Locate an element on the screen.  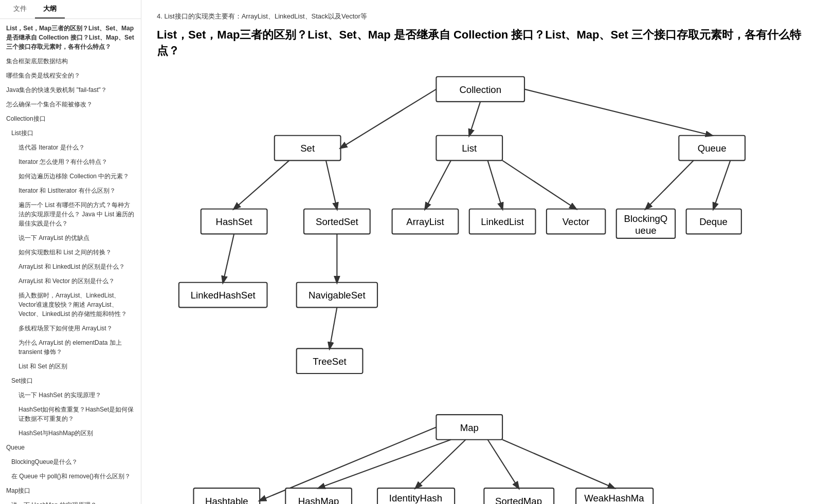
sidebar-item-14: ArrayList 和 LinkedList 的区别是什么？ is located at coordinates (70, 267).